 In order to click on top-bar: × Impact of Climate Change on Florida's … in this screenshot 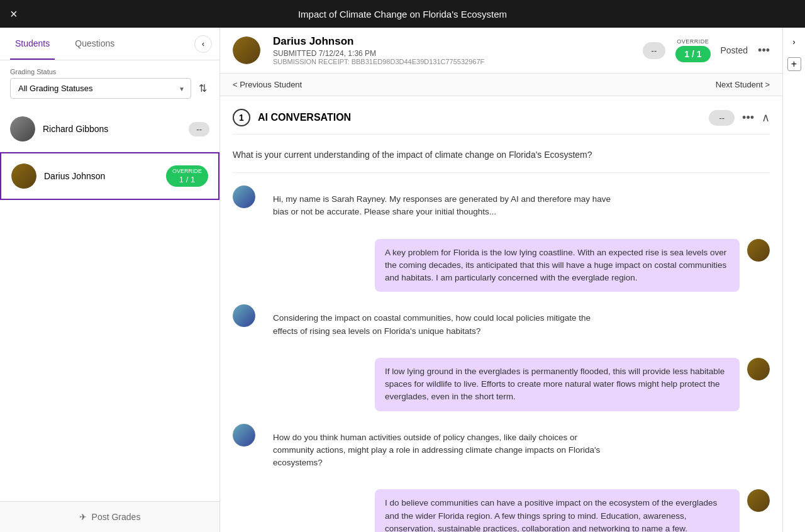, I will do `click(402, 14)`.